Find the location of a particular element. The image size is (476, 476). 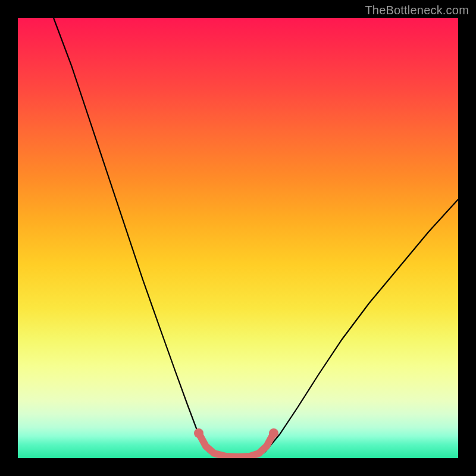

valley-highlight is located at coordinates (236, 445).